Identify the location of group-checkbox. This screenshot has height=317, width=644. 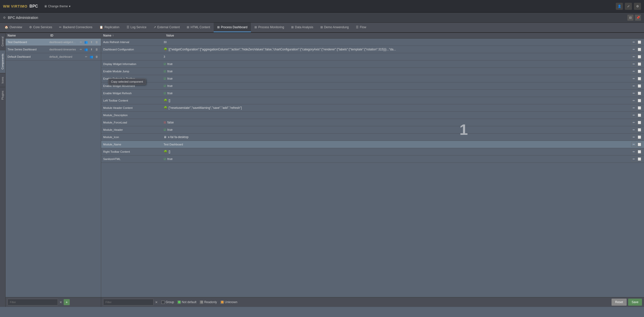
(163, 302).